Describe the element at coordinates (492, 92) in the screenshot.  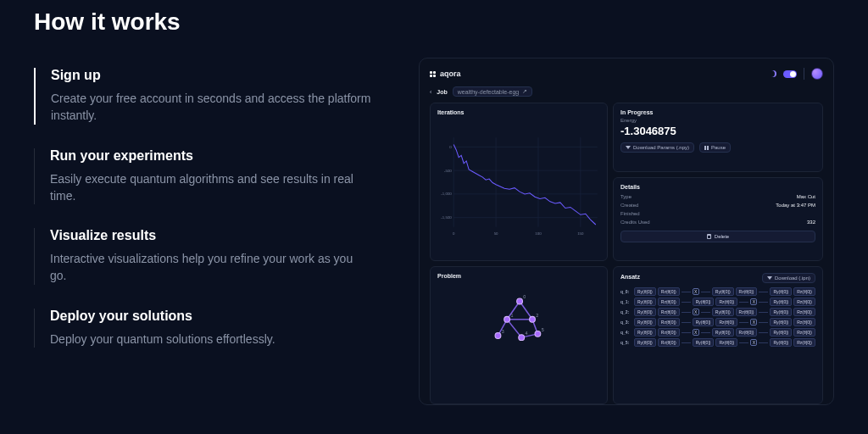
I see `job-name-pill: wealthy-defectable-egg ↗` at that location.